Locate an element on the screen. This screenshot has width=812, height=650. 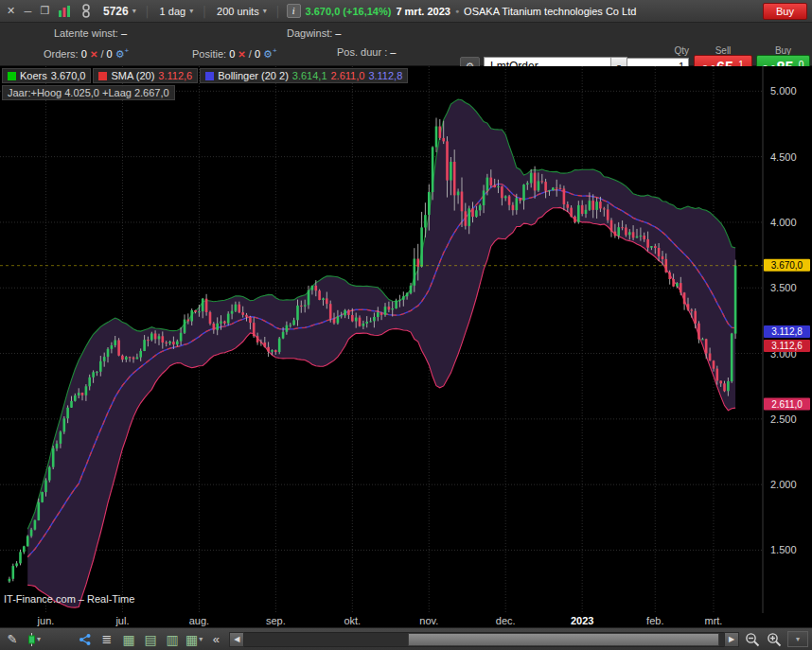
svg-text: 4.000 is located at coordinates (784, 222).